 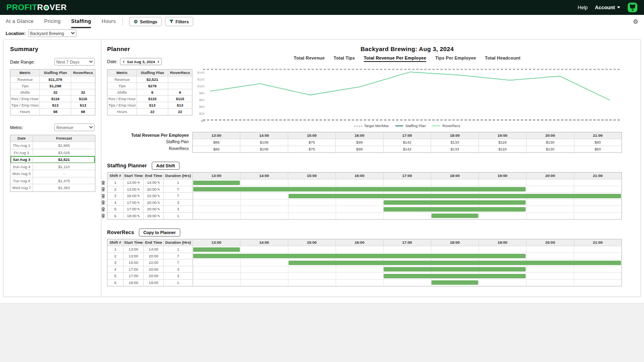 I want to click on metric-name: Shifts, so click(x=122, y=93).